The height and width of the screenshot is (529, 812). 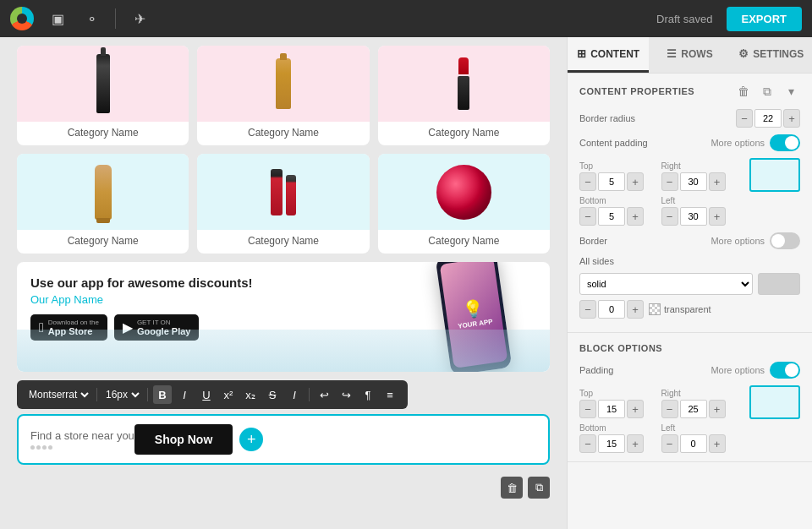 What do you see at coordinates (283, 204) in the screenshot?
I see `product-card-5: Category Name` at bounding box center [283, 204].